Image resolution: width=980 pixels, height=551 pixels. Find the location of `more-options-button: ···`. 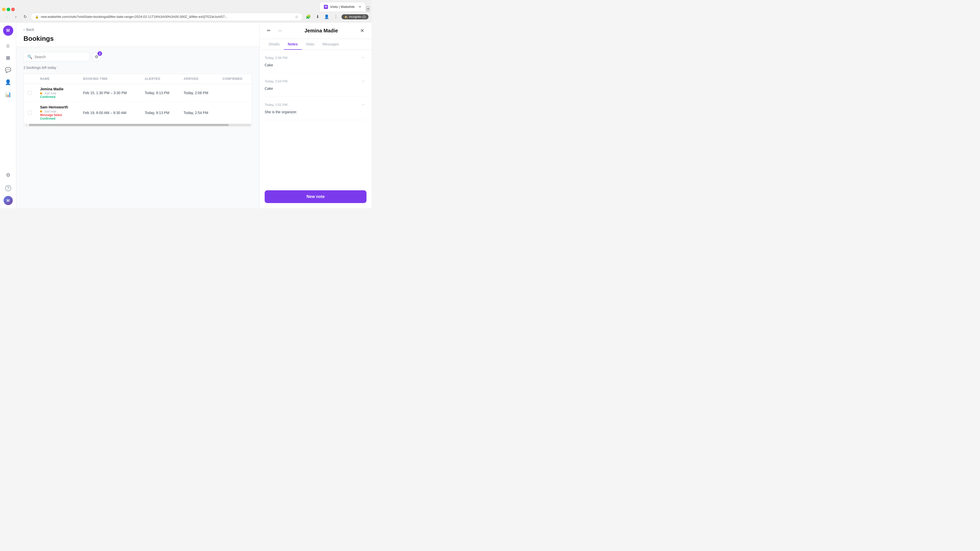

more-options-button: ··· is located at coordinates (280, 30).